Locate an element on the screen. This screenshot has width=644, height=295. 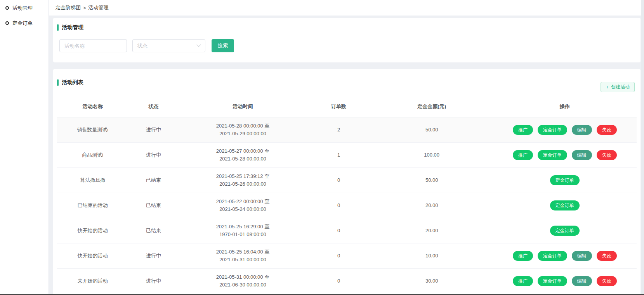
activity-time-cell: 2021-05-28 00:00:00 至 2021-05-29 00:00:0… is located at coordinates (243, 129).